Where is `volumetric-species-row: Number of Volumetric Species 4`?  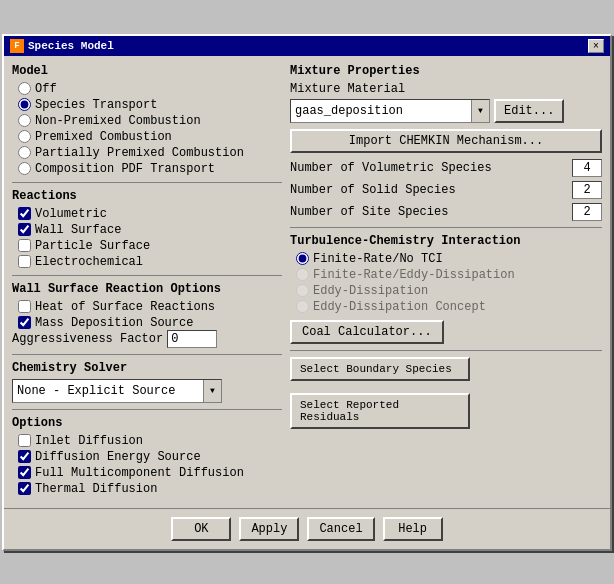
volumetric-species-row: Number of Volumetric Species 4 is located at coordinates (446, 168).